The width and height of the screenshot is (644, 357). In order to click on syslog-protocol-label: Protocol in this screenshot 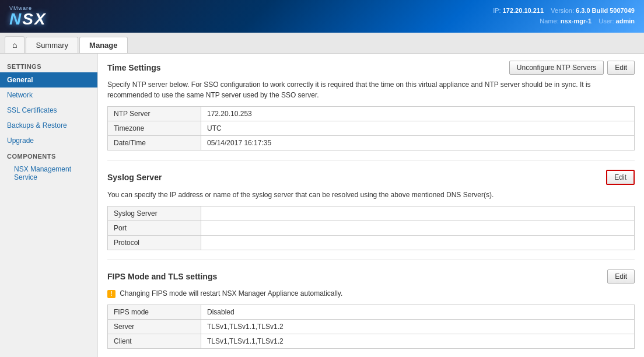, I will do `click(155, 243)`.